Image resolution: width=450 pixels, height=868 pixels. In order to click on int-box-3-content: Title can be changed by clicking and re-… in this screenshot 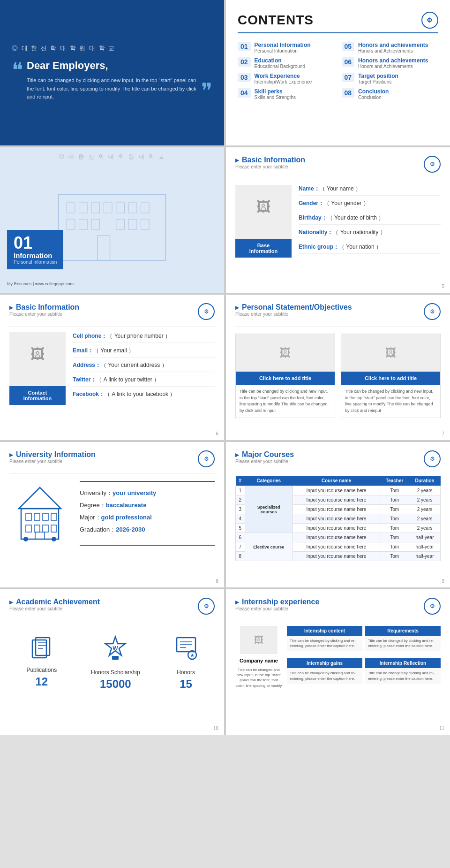, I will do `click(324, 676)`.